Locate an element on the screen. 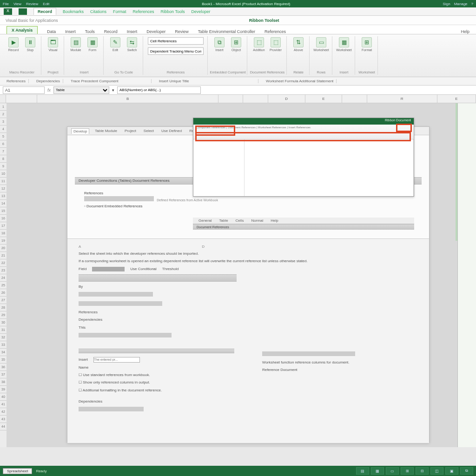 The width and height of the screenshot is (476, 476). row-header: 20 is located at coordinates (3, 248).